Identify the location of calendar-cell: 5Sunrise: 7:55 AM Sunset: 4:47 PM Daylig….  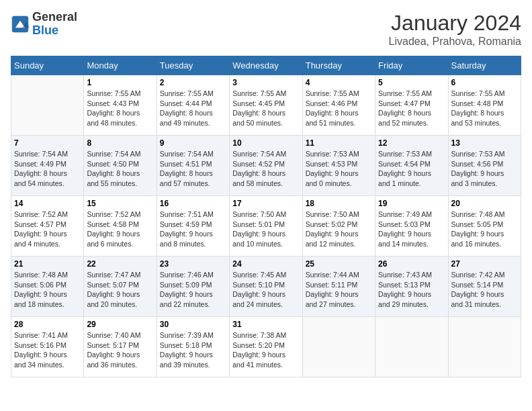
(412, 105).